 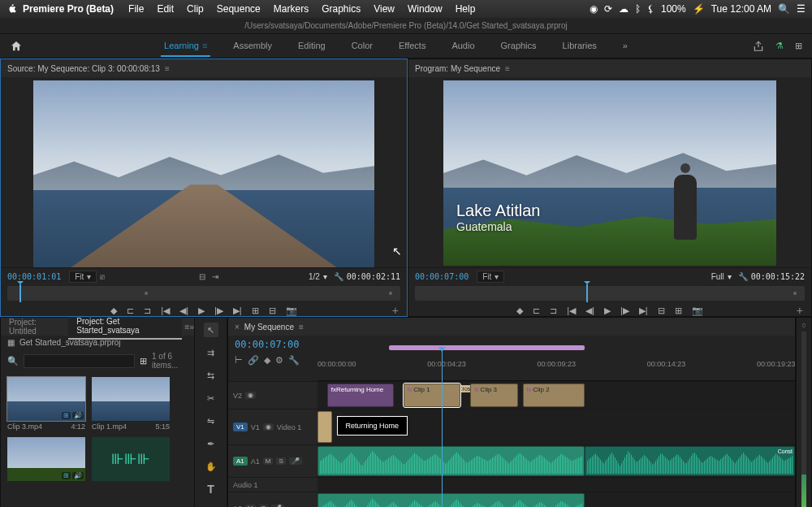 I want to click on menu-file: File, so click(x=136, y=9).